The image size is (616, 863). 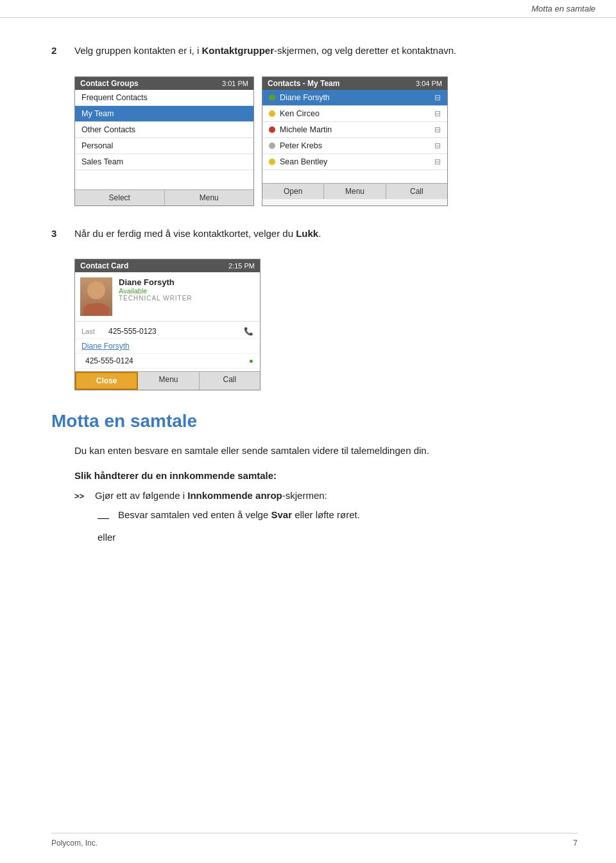 What do you see at coordinates (266, 51) in the screenshot?
I see `step-2-text: Velg gruppen kontakten er i, i Kontaktgr…` at bounding box center [266, 51].